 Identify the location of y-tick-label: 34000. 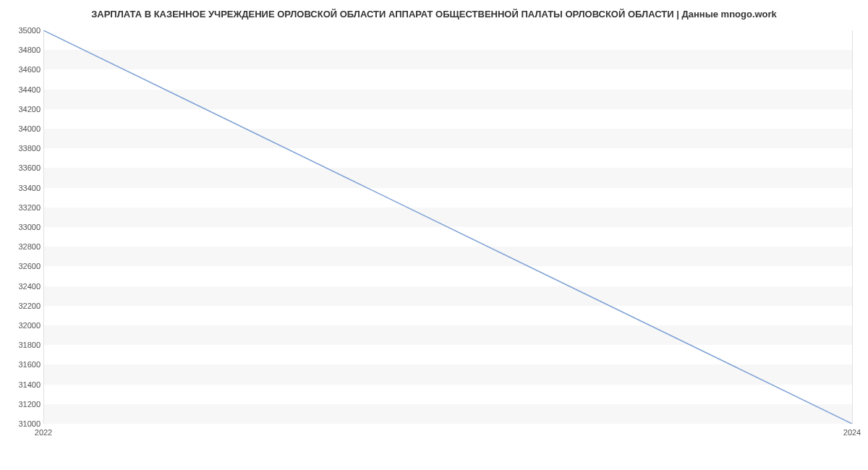
(29, 129).